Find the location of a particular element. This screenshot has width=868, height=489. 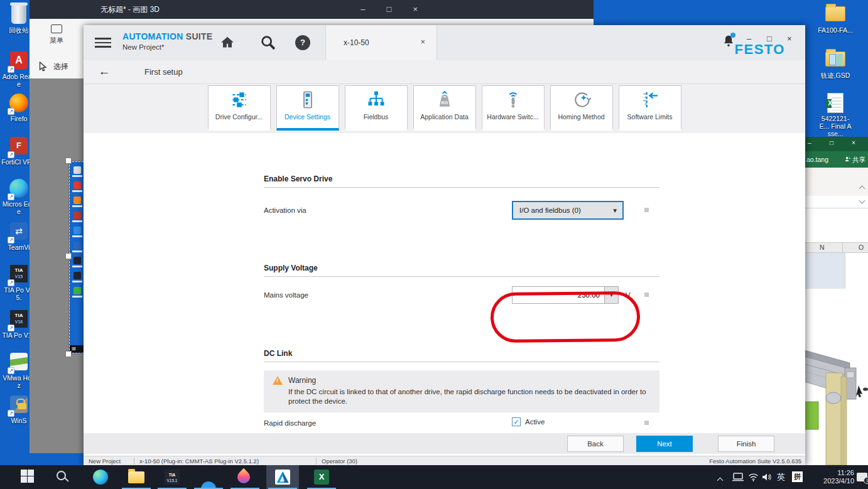

paint3d-menu-button: 菜单 is located at coordinates (57, 34).